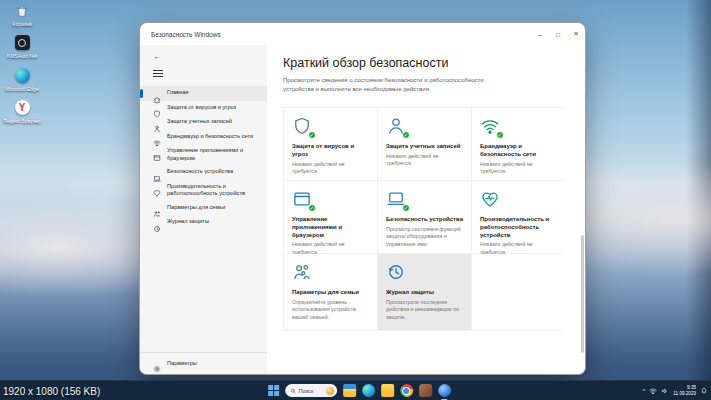 The image size is (711, 400). What do you see at coordinates (397, 200) in the screenshot?
I see `laptop-check-icon: ✓` at bounding box center [397, 200].